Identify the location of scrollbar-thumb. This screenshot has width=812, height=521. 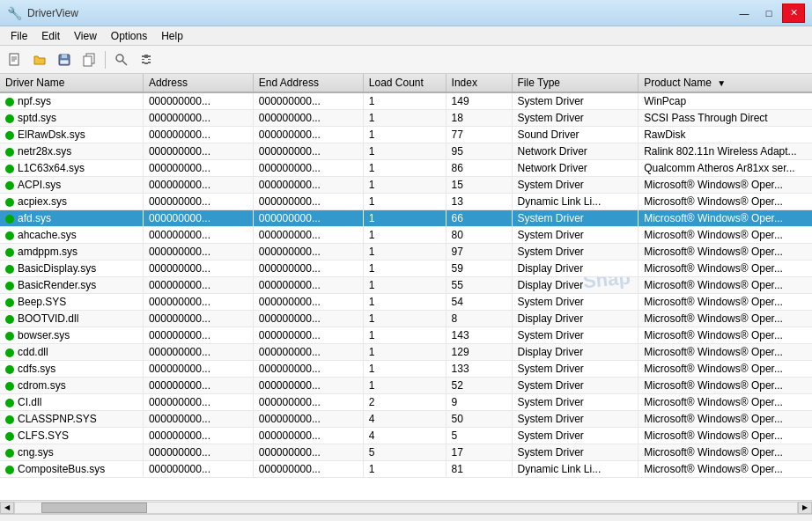
(94, 508).